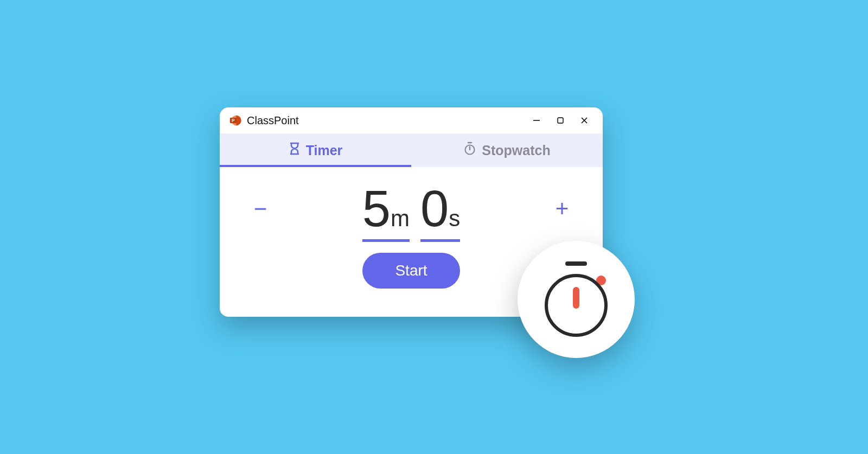 This screenshot has width=868, height=454. What do you see at coordinates (562, 209) in the screenshot?
I see `increment-button: +` at bounding box center [562, 209].